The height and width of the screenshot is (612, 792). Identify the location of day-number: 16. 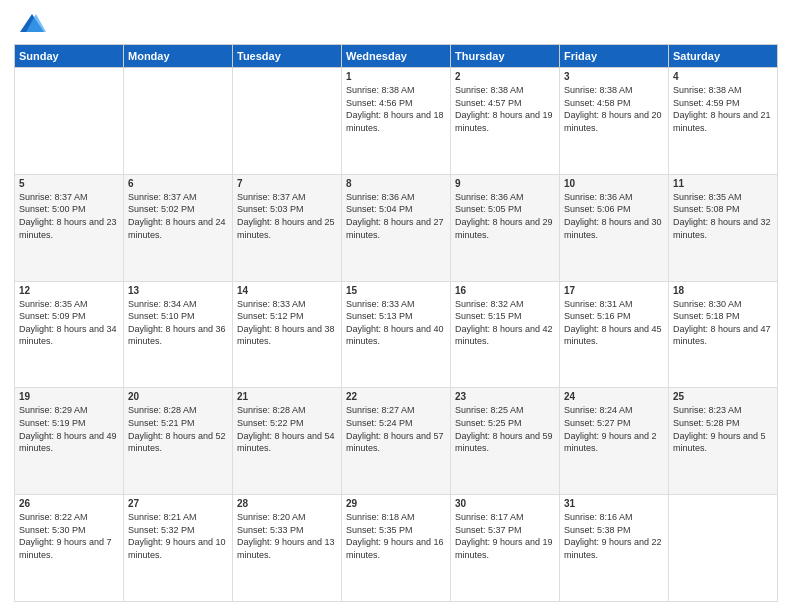
(505, 290).